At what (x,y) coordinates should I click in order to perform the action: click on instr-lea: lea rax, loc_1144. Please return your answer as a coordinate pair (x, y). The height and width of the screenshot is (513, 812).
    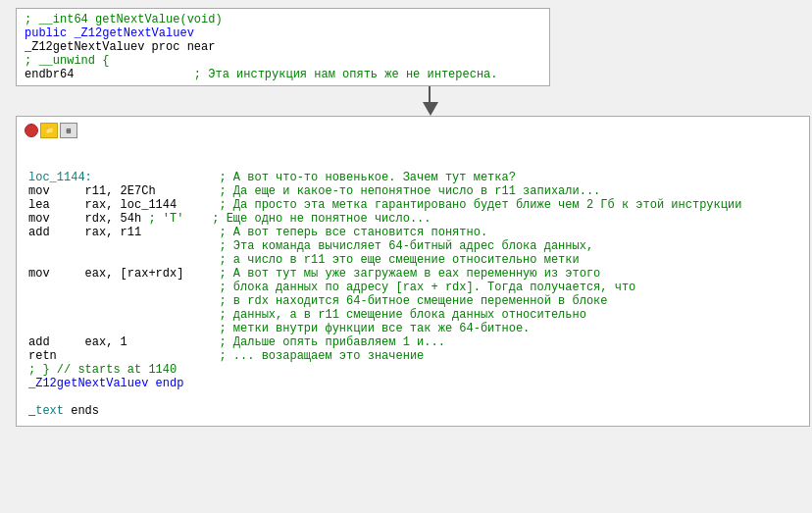
    Looking at the image, I should click on (102, 205).